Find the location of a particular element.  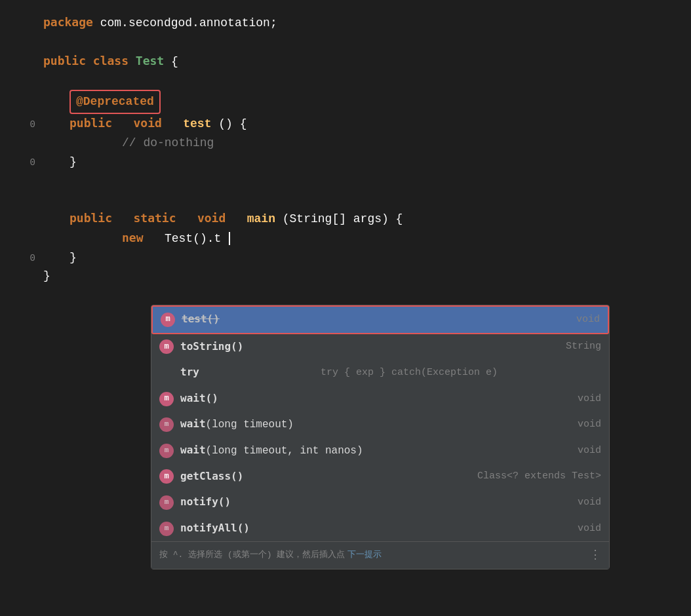

line-main-method: public static void main (String[] args) … is located at coordinates (346, 219).